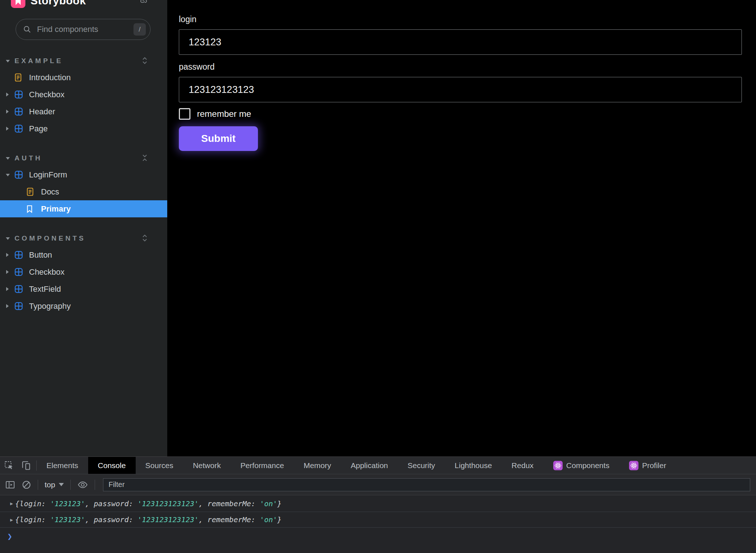 The image size is (756, 553). What do you see at coordinates (112, 465) in the screenshot?
I see `tab-console: Console` at bounding box center [112, 465].